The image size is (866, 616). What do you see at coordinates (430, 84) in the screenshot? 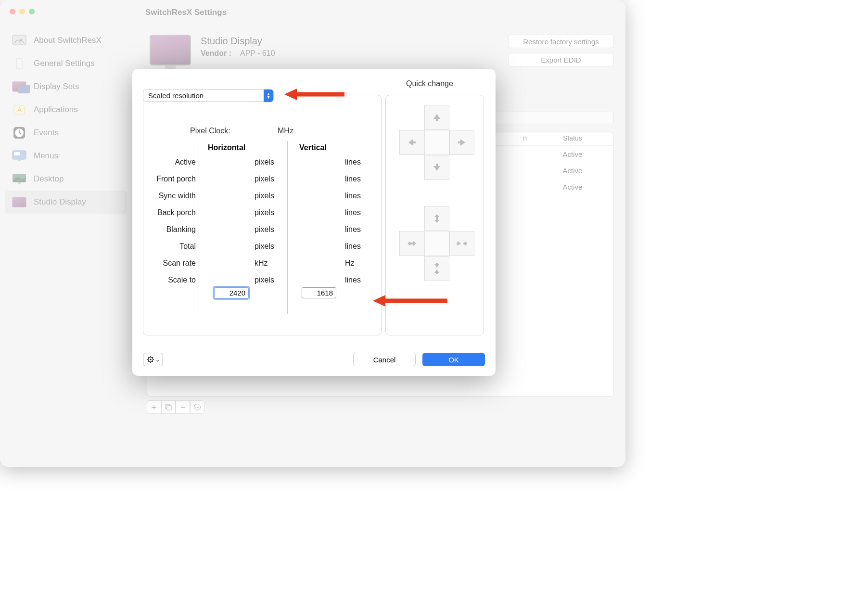
I see `quick-change-title: Quick change` at bounding box center [430, 84].